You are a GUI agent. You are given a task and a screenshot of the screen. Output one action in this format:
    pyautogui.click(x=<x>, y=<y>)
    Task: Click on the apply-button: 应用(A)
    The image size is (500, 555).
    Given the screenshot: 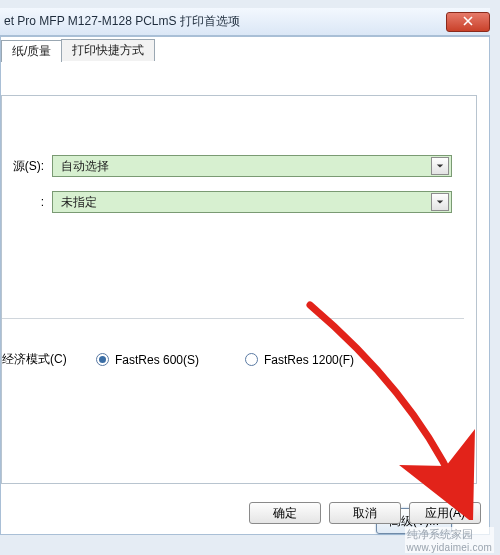 What is the action you would take?
    pyautogui.click(x=445, y=513)
    